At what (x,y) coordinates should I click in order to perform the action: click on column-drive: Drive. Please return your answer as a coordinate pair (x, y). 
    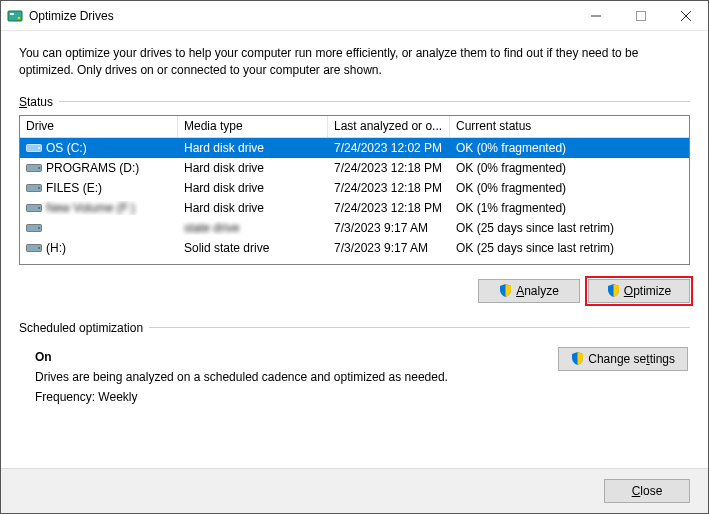
    Looking at the image, I should click on (99, 126).